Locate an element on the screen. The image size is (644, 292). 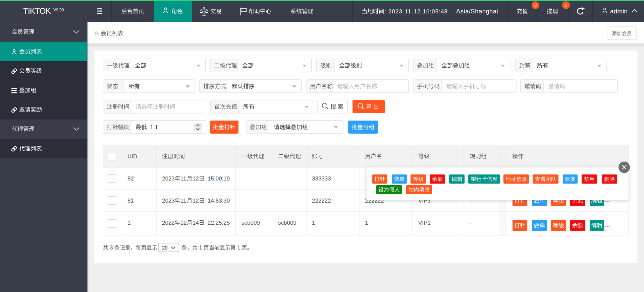
svg-text: Asia/Shanghai is located at coordinates (477, 11).